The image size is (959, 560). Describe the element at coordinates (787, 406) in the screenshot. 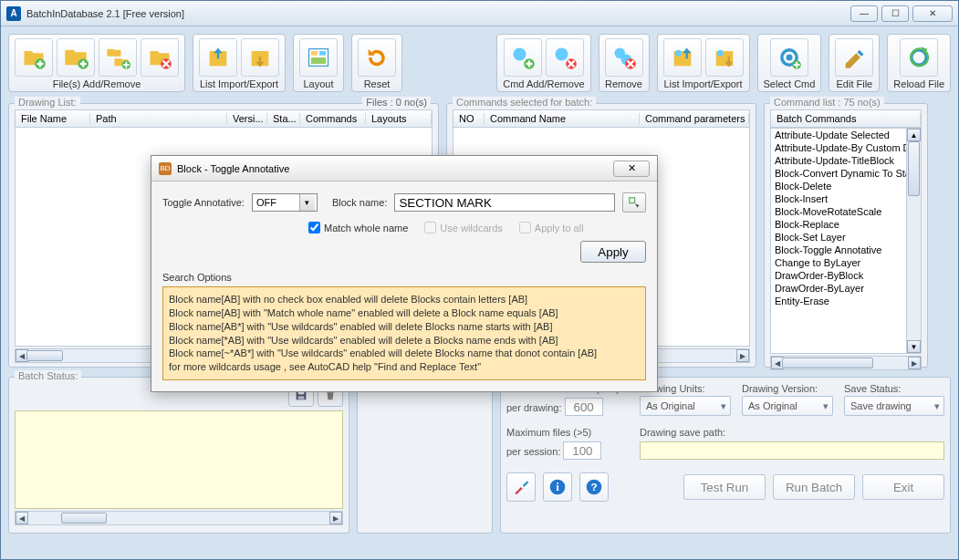

I see `version-combo: As Original` at that location.